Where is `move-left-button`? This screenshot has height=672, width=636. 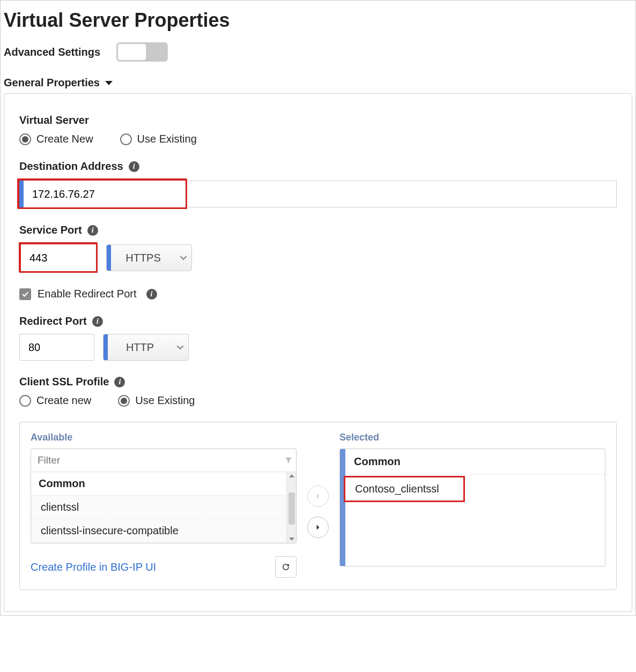
move-left-button is located at coordinates (318, 496).